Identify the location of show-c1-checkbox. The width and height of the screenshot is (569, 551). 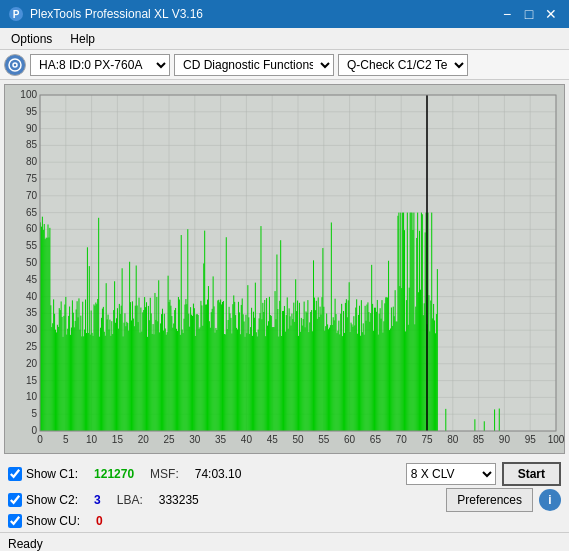
(15, 474).